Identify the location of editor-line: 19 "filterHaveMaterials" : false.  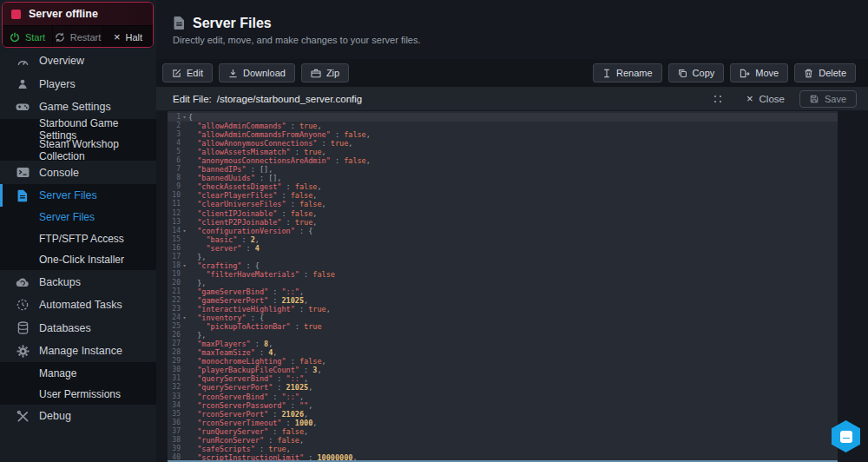
(503, 274).